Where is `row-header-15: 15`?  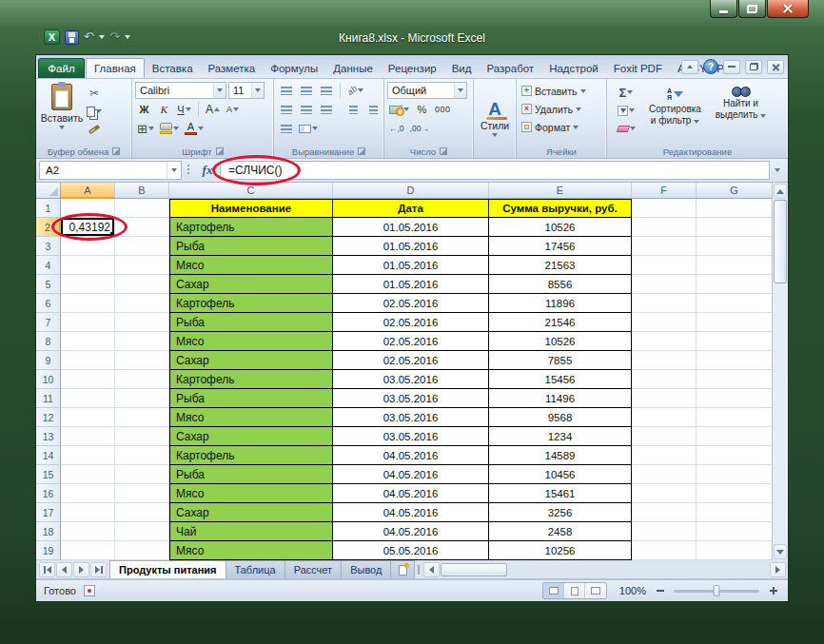 row-header-15: 15 is located at coordinates (49, 475).